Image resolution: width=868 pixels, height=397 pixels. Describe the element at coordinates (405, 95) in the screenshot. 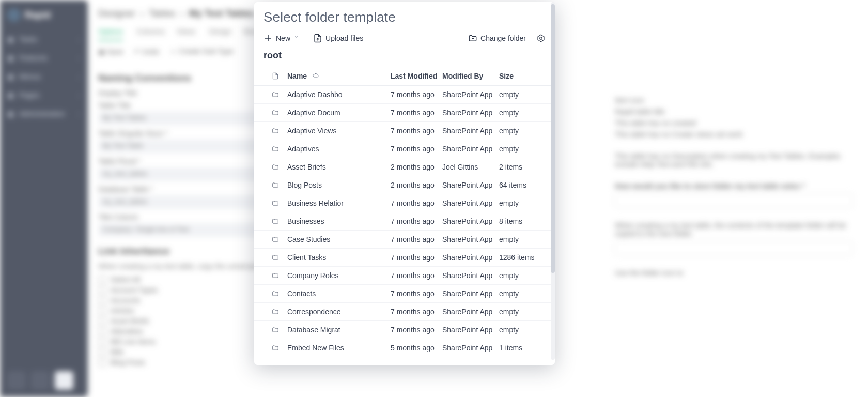

I see `table-row: Adaptive Dashbo7 months agoSharePoint Ap…` at that location.